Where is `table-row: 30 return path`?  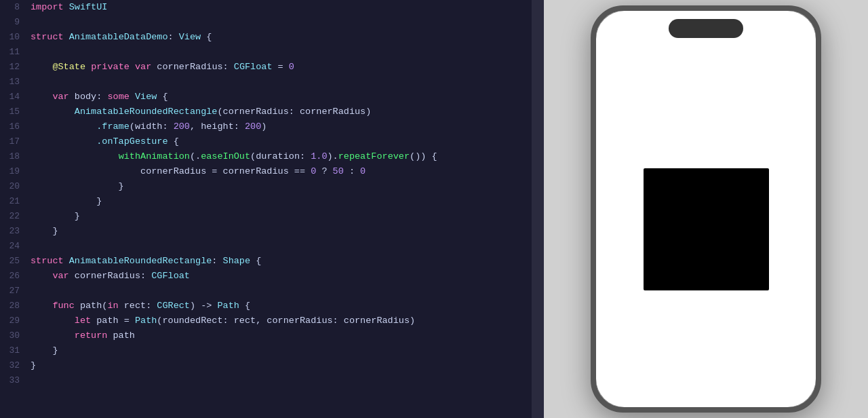
table-row: 30 return path is located at coordinates (270, 336).